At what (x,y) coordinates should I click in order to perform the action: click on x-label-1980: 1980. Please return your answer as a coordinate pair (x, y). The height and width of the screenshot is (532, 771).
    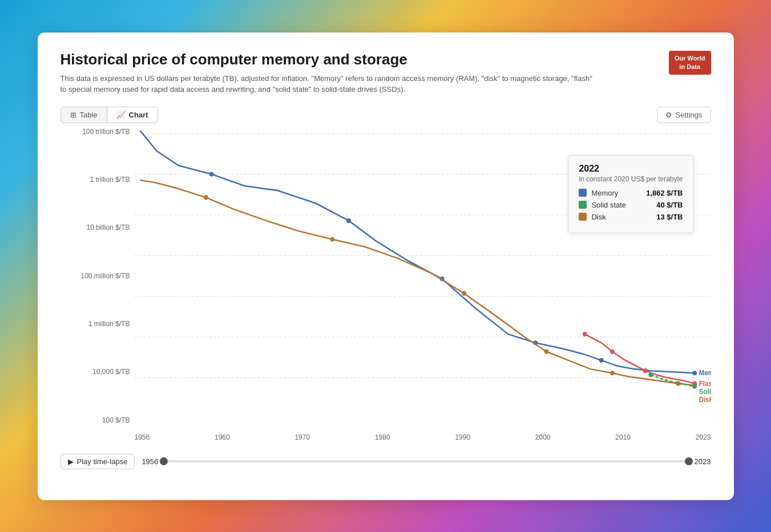
    Looking at the image, I should click on (382, 437).